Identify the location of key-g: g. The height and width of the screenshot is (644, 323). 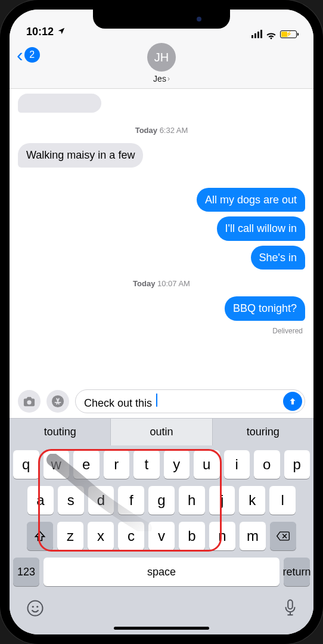
(162, 500).